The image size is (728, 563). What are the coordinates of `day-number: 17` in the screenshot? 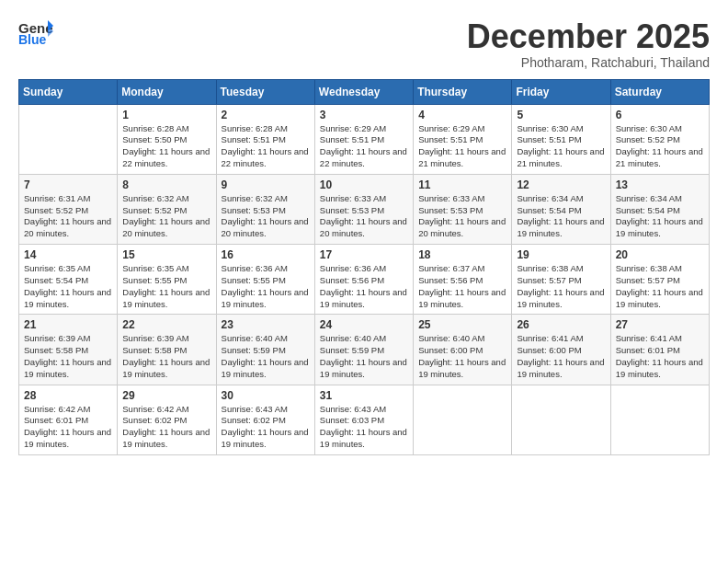 It's located at (364, 255).